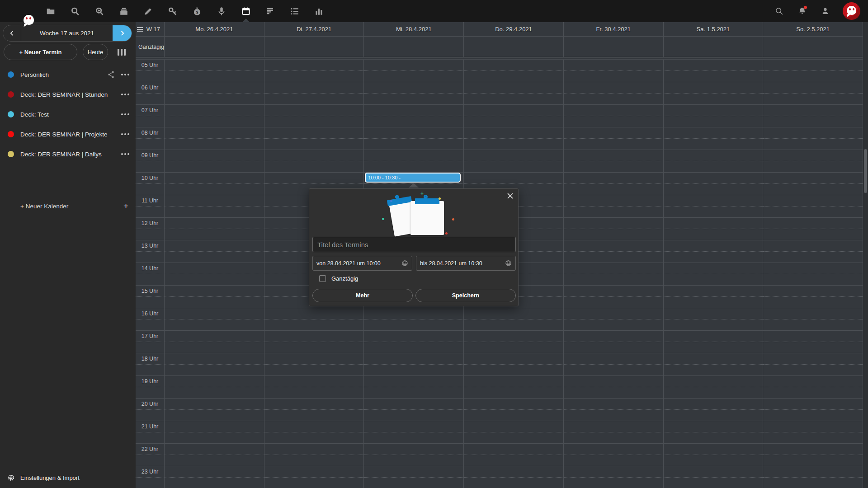 This screenshot has height=488, width=868. What do you see at coordinates (51, 11) in the screenshot?
I see `files-app-icon` at bounding box center [51, 11].